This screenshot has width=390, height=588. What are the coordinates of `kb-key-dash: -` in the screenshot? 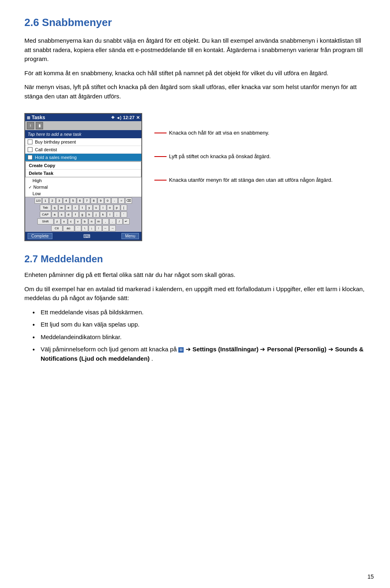 It's located at (115, 201).